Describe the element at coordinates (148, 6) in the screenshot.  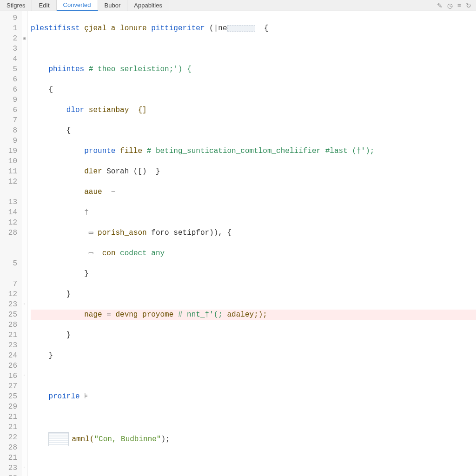
I see `tab-appabities: Appabities` at that location.